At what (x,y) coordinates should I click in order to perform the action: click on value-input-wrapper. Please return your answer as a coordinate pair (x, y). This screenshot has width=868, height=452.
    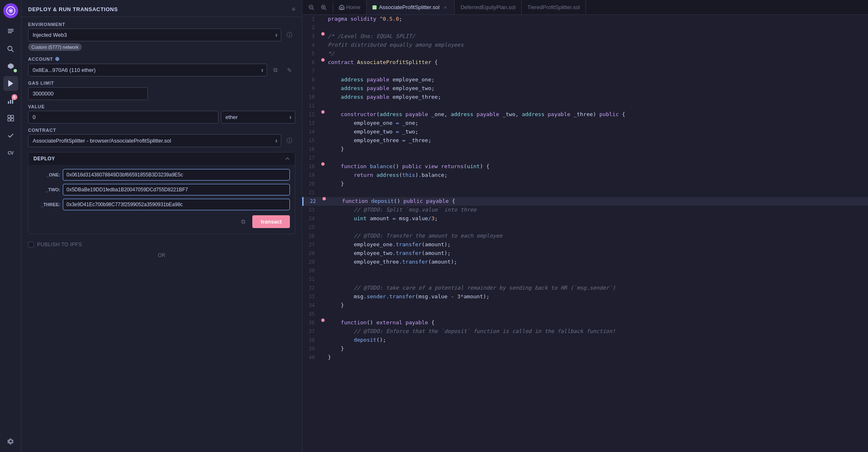
    Looking at the image, I should click on (123, 117).